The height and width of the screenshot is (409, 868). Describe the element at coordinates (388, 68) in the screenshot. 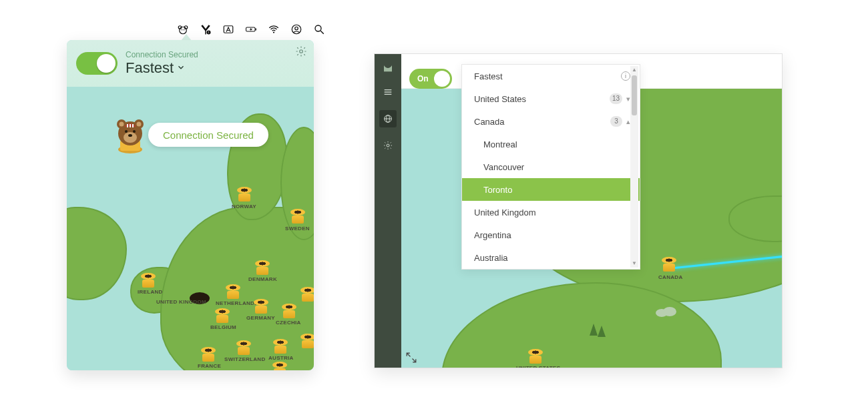

I see `app-logo-icon` at that location.